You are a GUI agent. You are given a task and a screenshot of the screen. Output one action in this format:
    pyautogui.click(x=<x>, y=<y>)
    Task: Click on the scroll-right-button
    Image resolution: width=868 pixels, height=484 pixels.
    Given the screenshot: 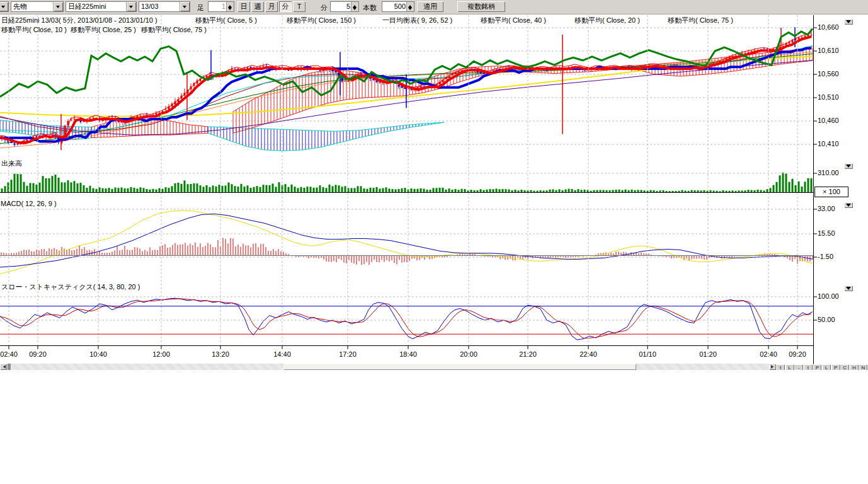 What is the action you would take?
    pyautogui.click(x=772, y=367)
    